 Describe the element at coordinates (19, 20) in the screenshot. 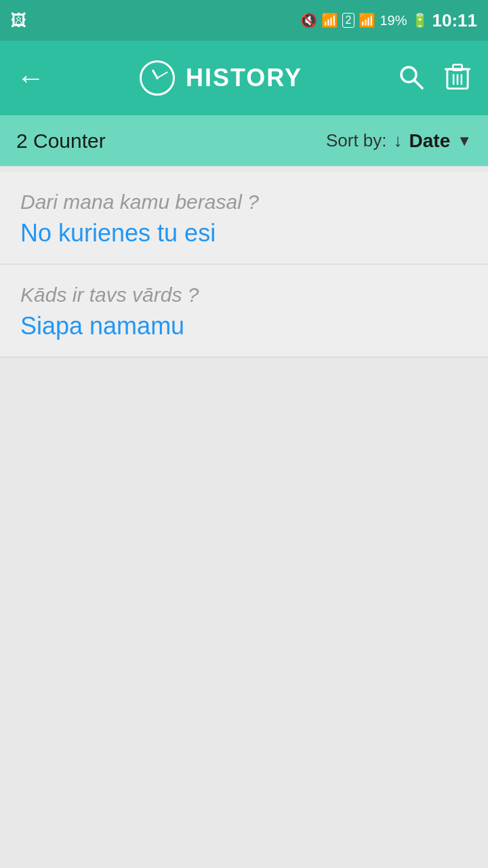

I see `image-icon: 🖼` at that location.